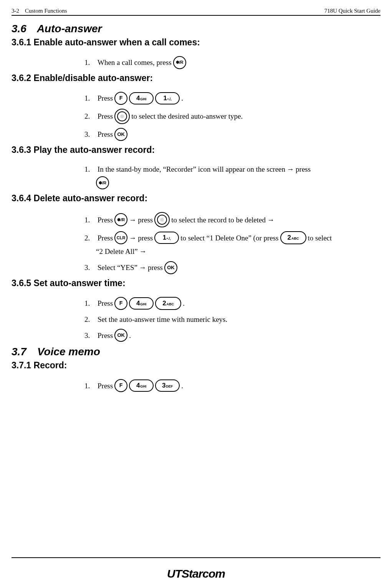 This screenshot has height=588, width=392. What do you see at coordinates (117, 251) in the screenshot?
I see `step-text: “2 Delete All”` at bounding box center [117, 251].